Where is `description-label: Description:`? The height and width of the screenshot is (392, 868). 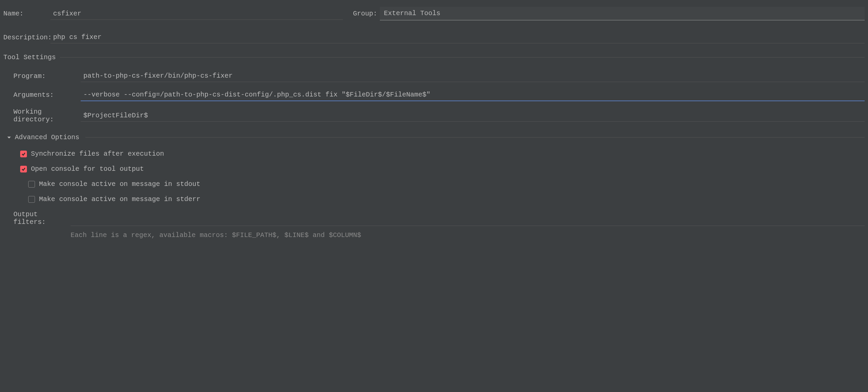 description-label: Description: is located at coordinates (27, 38).